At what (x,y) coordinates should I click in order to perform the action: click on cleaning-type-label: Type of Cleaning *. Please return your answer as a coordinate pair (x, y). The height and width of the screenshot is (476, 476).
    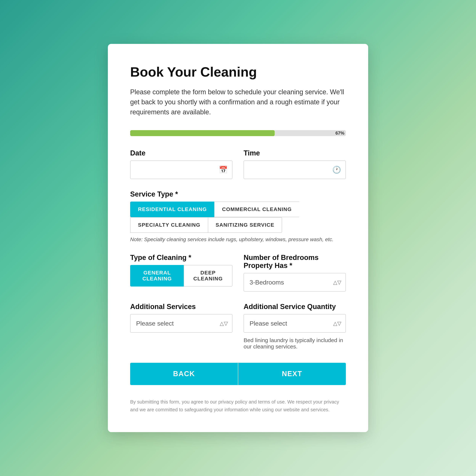
    Looking at the image, I should click on (181, 258).